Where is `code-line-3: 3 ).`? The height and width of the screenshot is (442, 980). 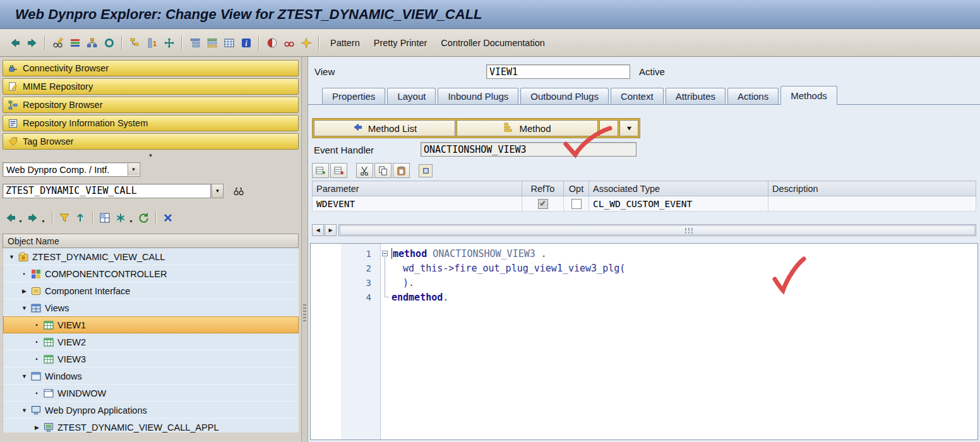 code-line-3: 3 ). is located at coordinates (644, 283).